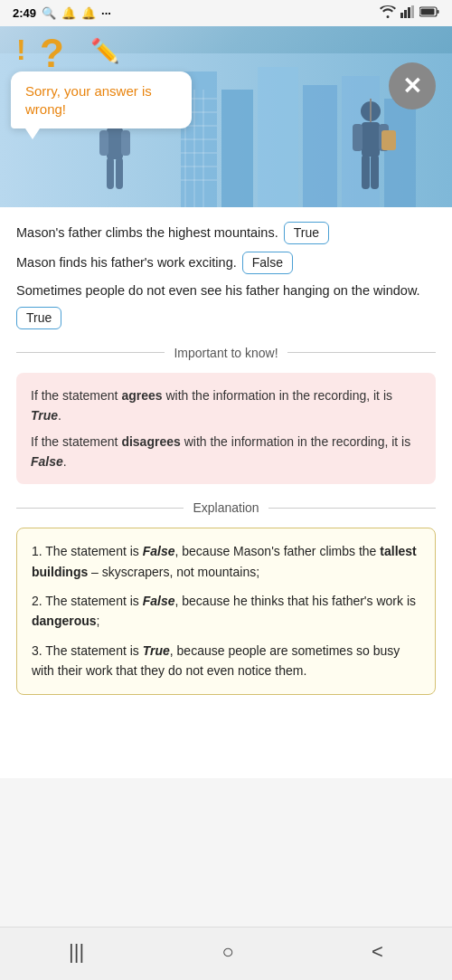 The image size is (452, 980). What do you see at coordinates (226, 13) in the screenshot?
I see `status-bar: 2:49 🔍 🔔 🔔 ···` at bounding box center [226, 13].